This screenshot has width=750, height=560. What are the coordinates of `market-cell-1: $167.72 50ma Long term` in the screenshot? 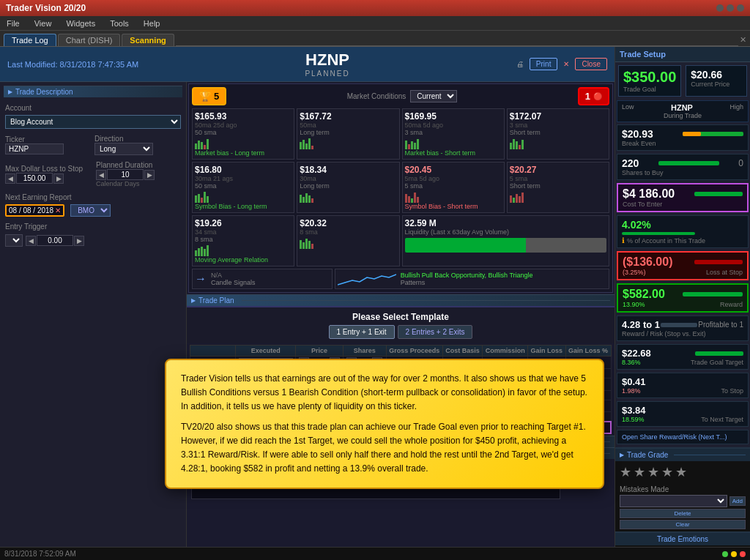 It's located at (348, 134).